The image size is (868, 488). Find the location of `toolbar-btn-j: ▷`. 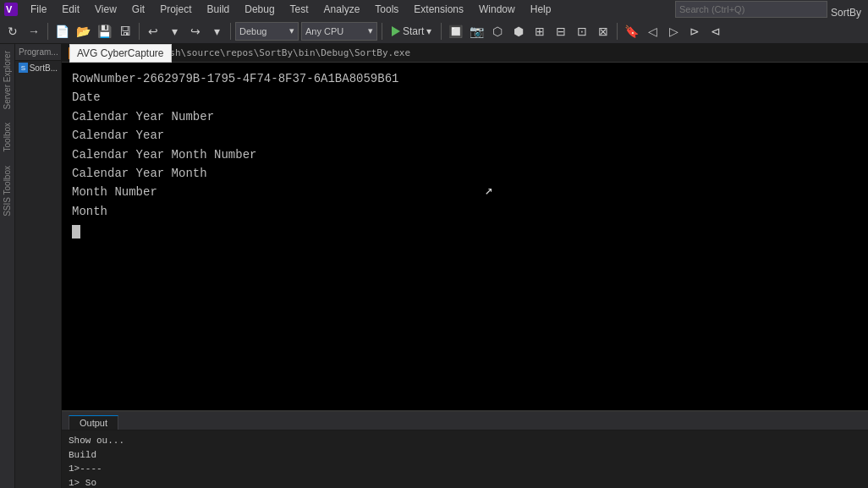

toolbar-btn-j: ▷ is located at coordinates (673, 31).